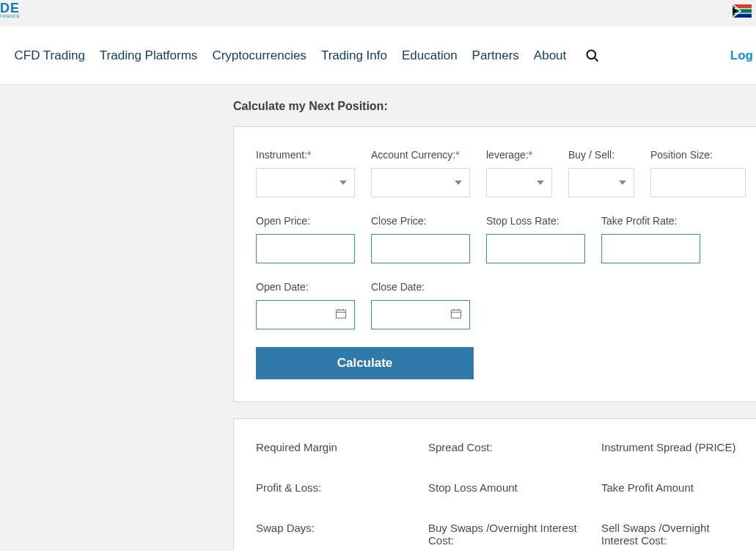  What do you see at coordinates (421, 221) in the screenshot?
I see `close-price-label: Close Price:` at bounding box center [421, 221].